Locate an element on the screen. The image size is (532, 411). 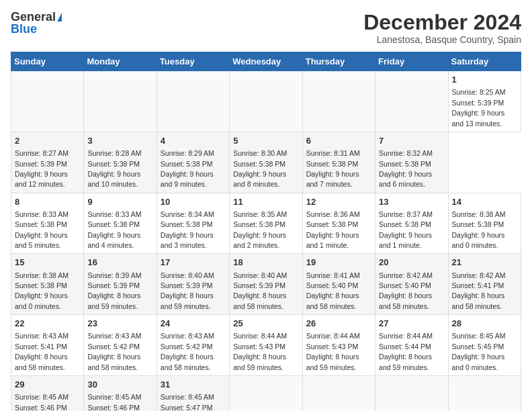
day-number: 19 is located at coordinates (339, 263).